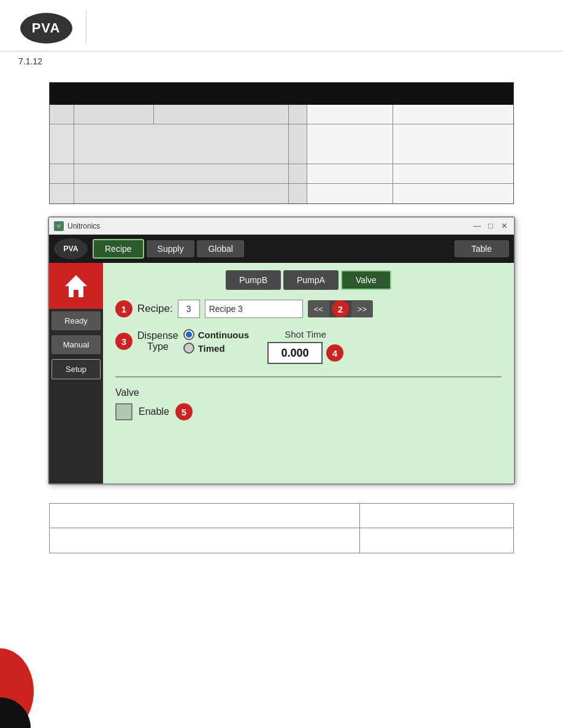 This screenshot has width=563, height=728. Describe the element at coordinates (76, 344) in the screenshot. I see `sidebar-manual-button: Manual` at that location.